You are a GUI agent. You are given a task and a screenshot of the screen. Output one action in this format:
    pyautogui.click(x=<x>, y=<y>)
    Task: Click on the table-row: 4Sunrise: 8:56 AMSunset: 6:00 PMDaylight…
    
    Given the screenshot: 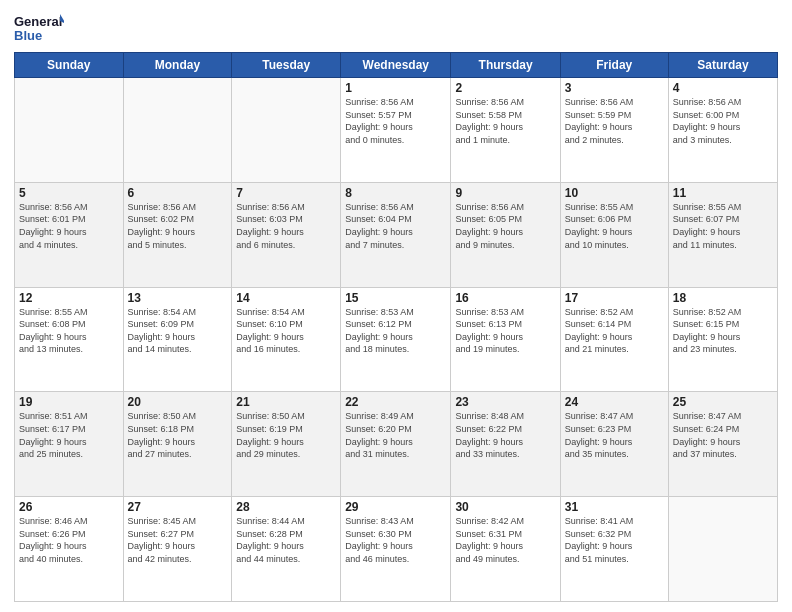 What is the action you would take?
    pyautogui.click(x=722, y=130)
    